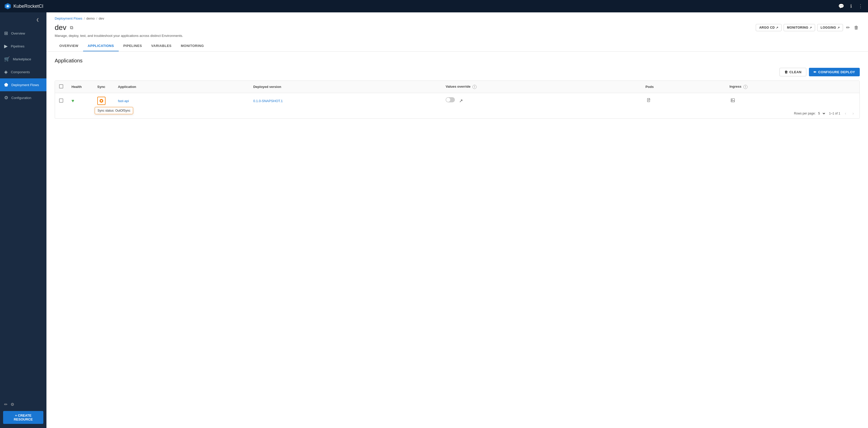 The image size is (868, 428). Describe the element at coordinates (38, 20) in the screenshot. I see `sidebar-collapse-btn: ❮` at that location.